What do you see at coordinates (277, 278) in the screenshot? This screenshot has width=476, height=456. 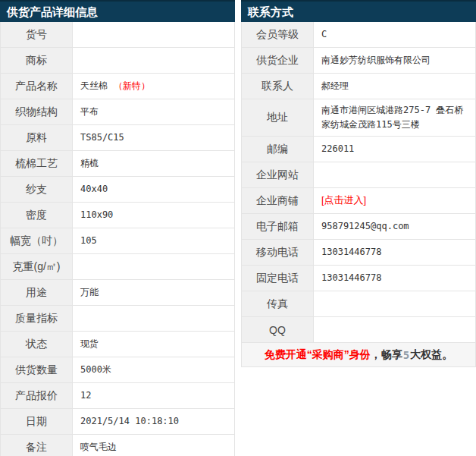 I see `row-label: 固定电话` at bounding box center [277, 278].